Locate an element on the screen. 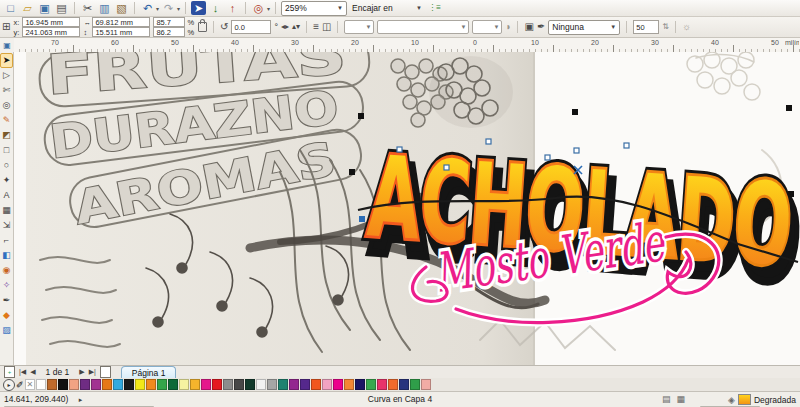 This screenshot has width=800, height=407. outline-width-combo: Ninguna ▼ is located at coordinates (584, 28).